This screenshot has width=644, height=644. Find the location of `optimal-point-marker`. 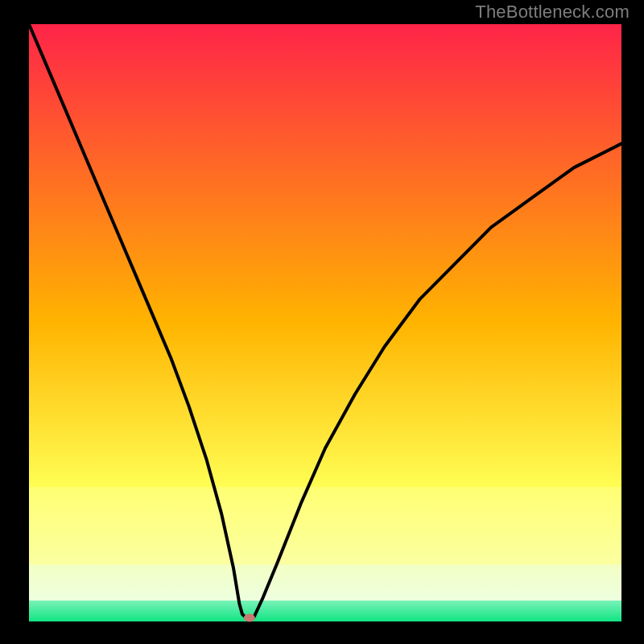

optimal-point-marker is located at coordinates (250, 618).